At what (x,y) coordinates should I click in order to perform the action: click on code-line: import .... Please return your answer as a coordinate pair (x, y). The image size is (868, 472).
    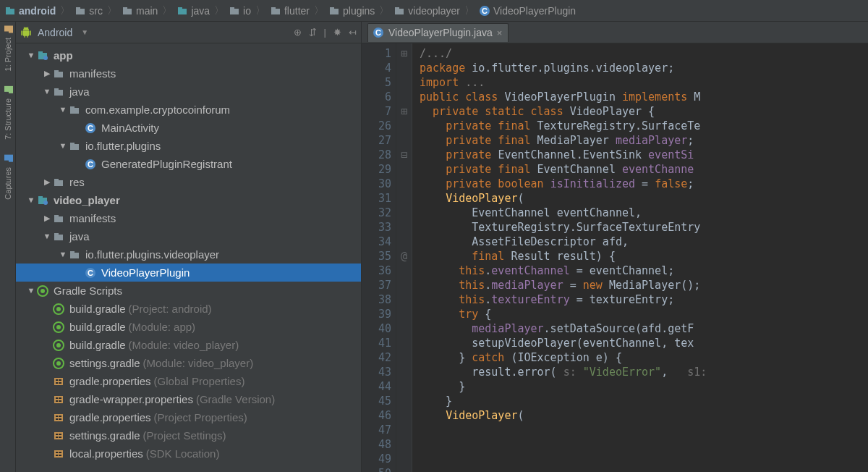
    Looking at the image, I should click on (563, 83).